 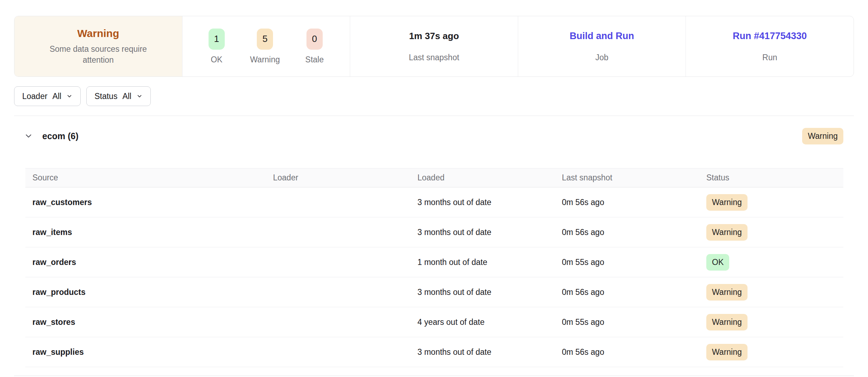 What do you see at coordinates (634, 178) in the screenshot?
I see `col-last-snapshot: Last snapshot` at bounding box center [634, 178].